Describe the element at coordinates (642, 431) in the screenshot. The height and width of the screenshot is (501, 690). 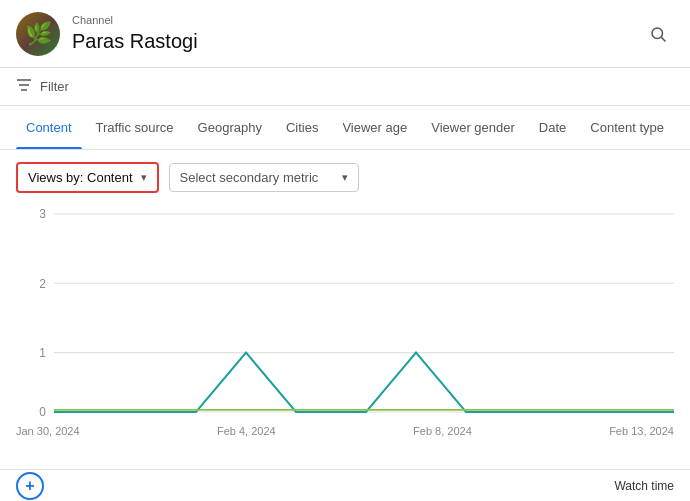
I see `x-label-3: Feb 13, 2024` at that location.